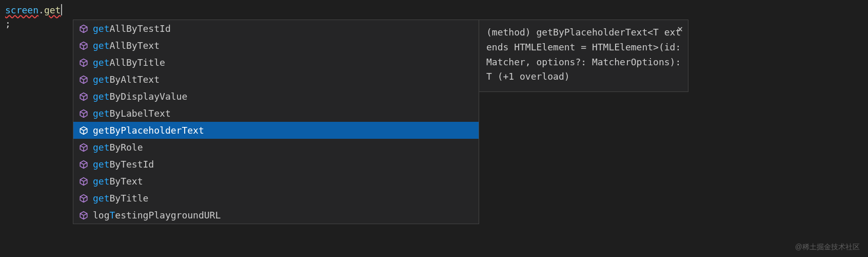 The height and width of the screenshot is (257, 868). I want to click on suggestion-label: getByLabelText, so click(132, 113).